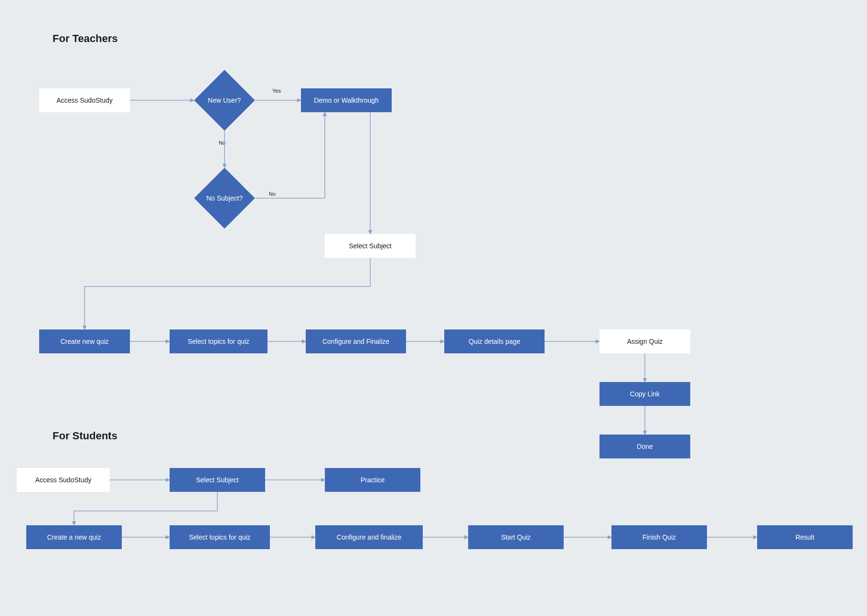  Describe the element at coordinates (85, 436) in the screenshot. I see `section-title-students: For Students` at that location.